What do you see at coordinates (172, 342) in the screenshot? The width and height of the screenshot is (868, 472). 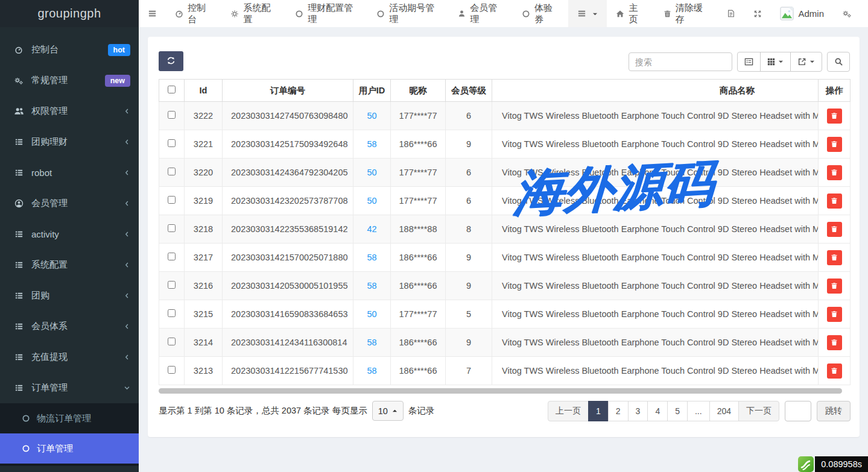 I see `cell-select` at bounding box center [172, 342].